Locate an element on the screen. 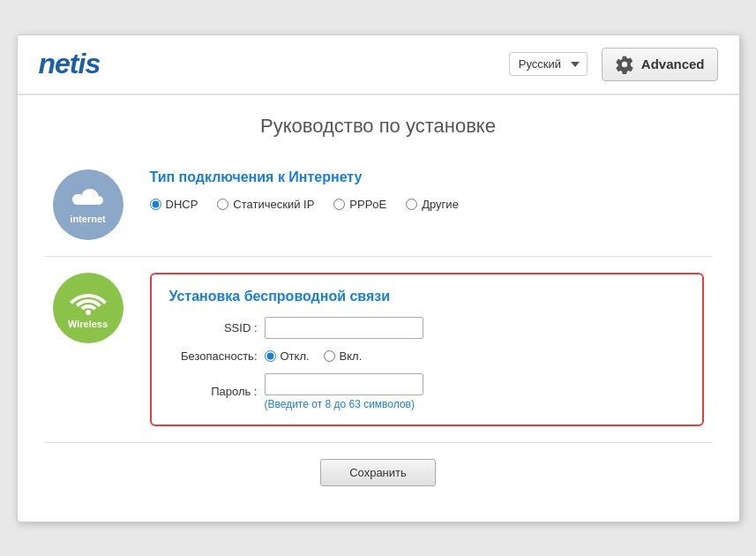  security-off-input is located at coordinates (270, 357).